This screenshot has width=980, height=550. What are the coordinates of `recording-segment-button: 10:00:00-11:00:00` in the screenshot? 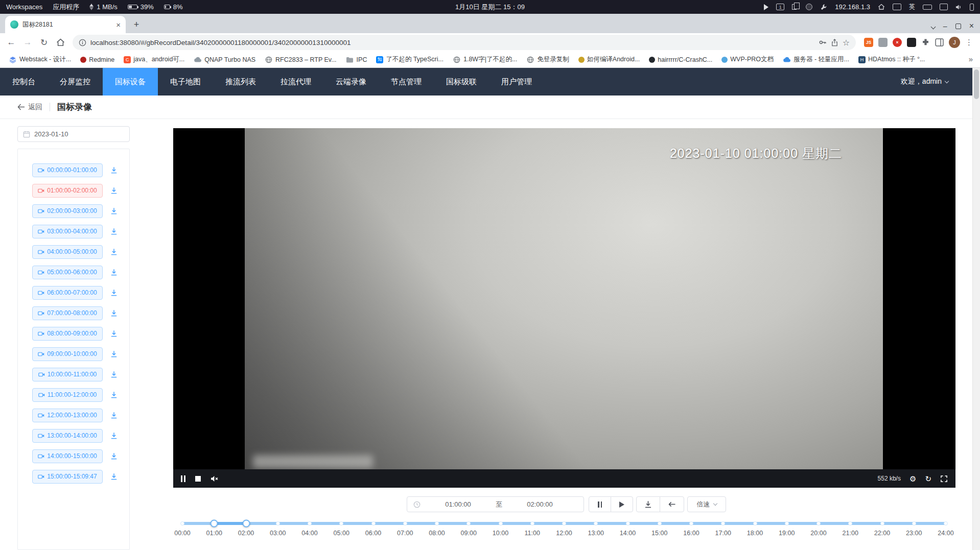 It's located at (67, 375).